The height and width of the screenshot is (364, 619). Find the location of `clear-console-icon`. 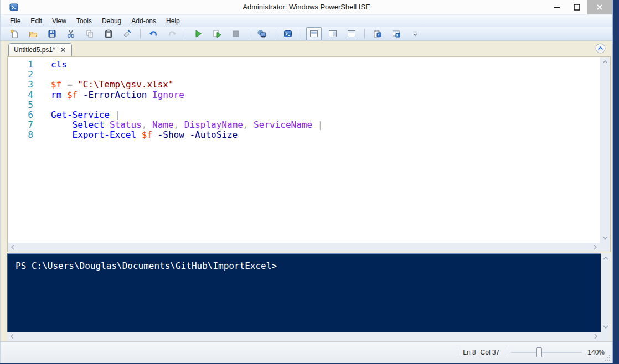

clear-console-icon is located at coordinates (127, 34).